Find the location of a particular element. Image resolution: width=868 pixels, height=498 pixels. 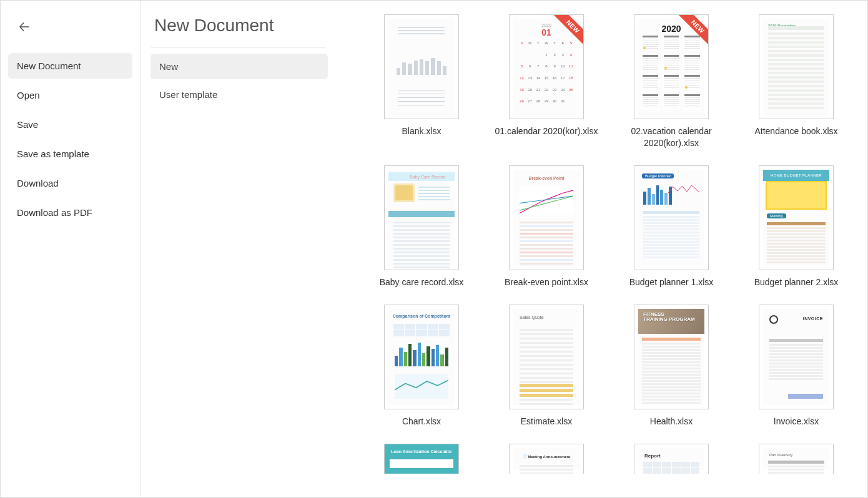

template-thumb: Budget Planner is located at coordinates (671, 218).